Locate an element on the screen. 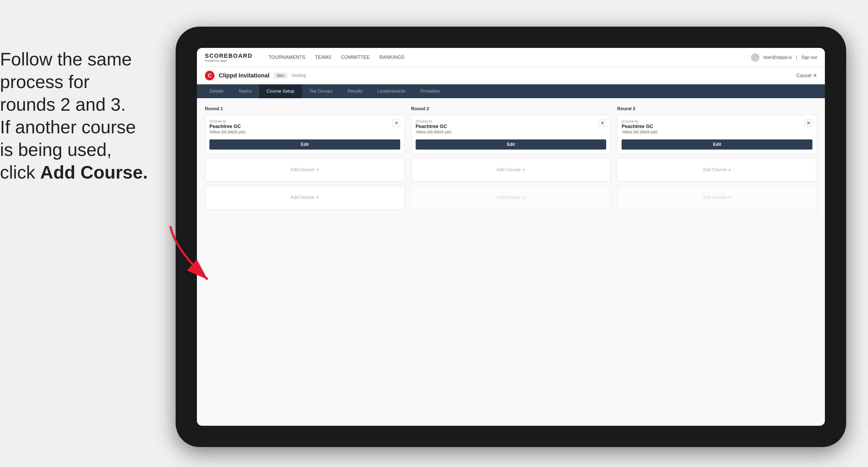 The height and width of the screenshot is (467, 868). tab-details: Details is located at coordinates (216, 91).